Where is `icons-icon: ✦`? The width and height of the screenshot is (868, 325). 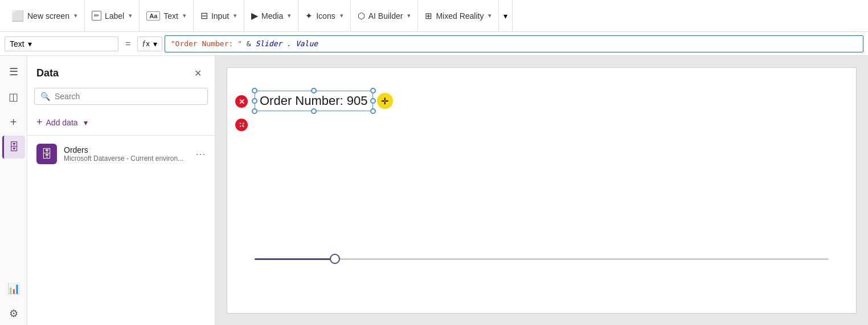
icons-icon: ✦ is located at coordinates (309, 16).